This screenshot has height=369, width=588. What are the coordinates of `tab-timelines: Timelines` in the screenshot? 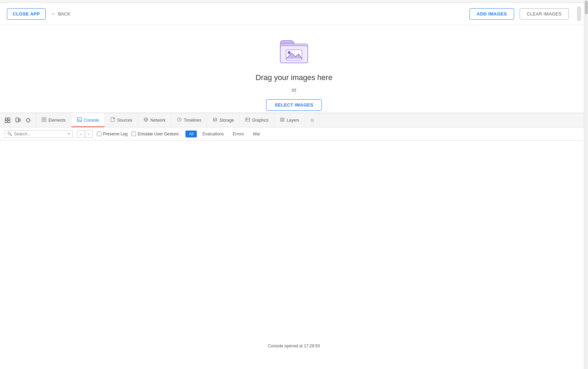 It's located at (189, 120).